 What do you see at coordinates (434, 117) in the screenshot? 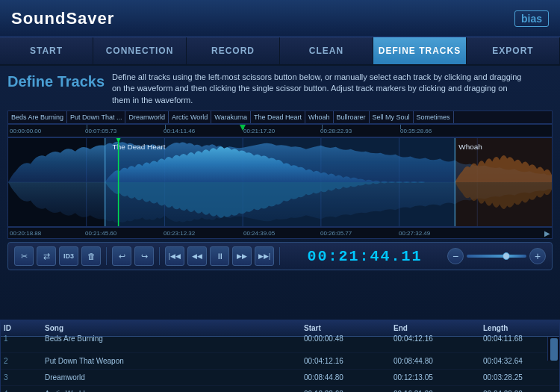
I see `track-label-9: Sometimes` at bounding box center [434, 117].